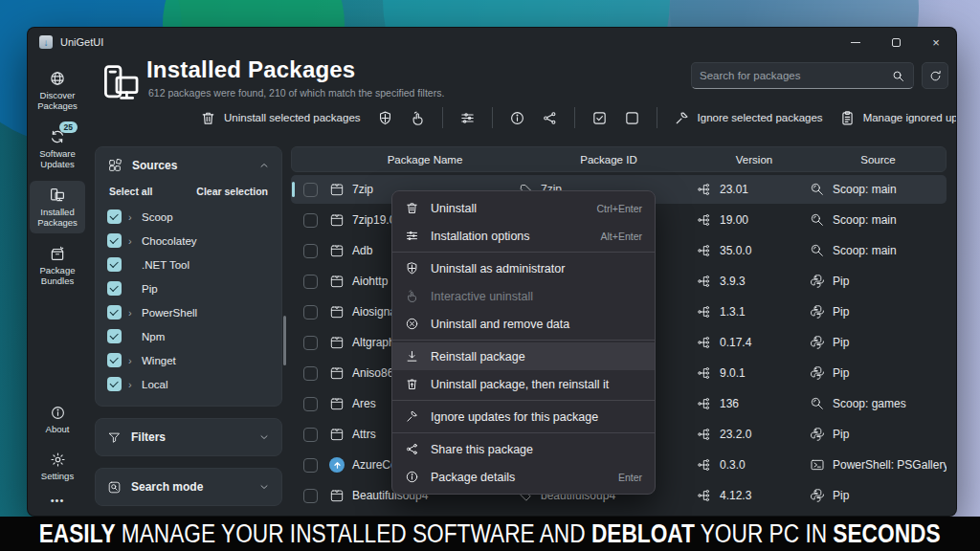  Describe the element at coordinates (189, 487) in the screenshot. I see `search-mode-panel-header: Search mode` at that location.